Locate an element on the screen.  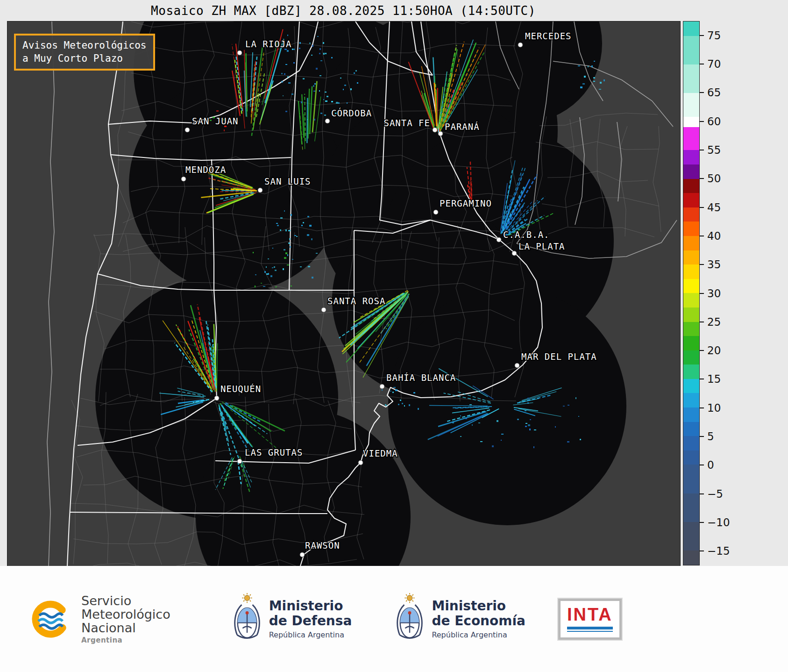
colorbar-tick: 45 is located at coordinates (710, 207).